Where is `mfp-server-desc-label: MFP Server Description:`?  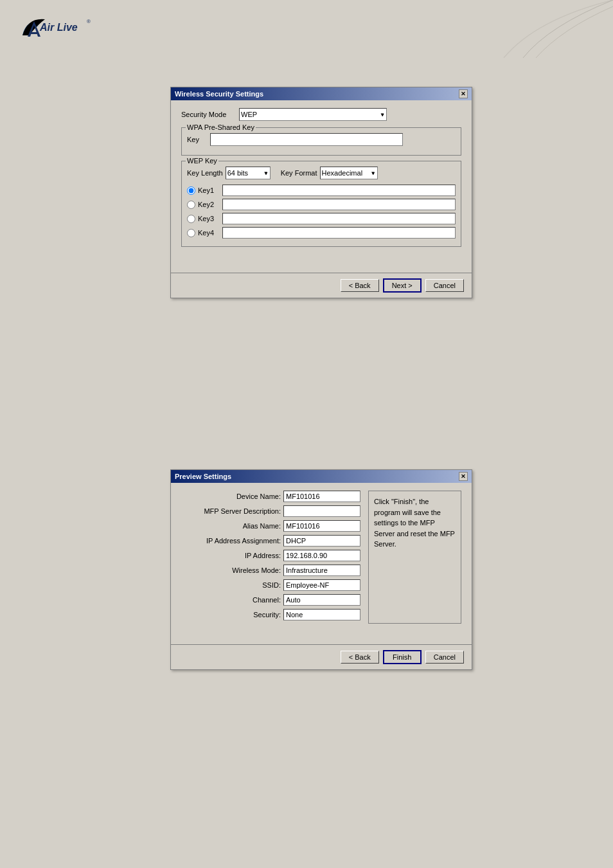
mfp-server-desc-label: MFP Server Description: is located at coordinates (231, 511).